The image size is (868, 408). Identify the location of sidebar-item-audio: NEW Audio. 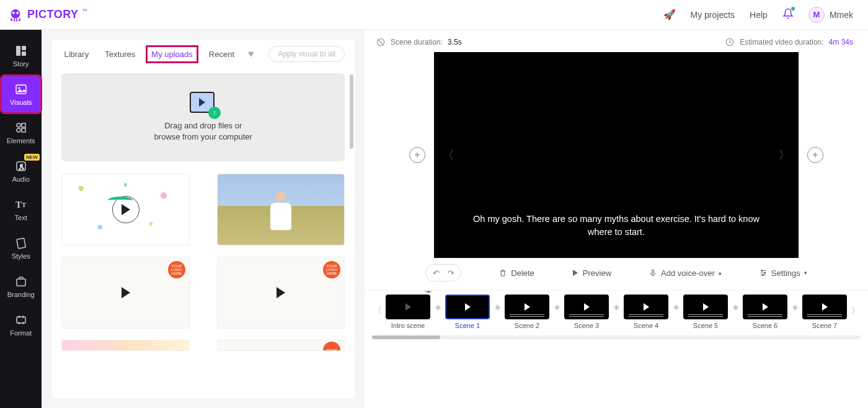
(21, 171).